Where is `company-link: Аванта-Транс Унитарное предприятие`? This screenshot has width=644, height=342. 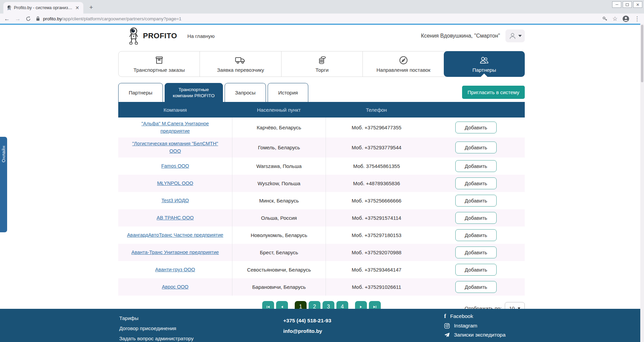
company-link: Аванта-Транс Унитарное предприятие is located at coordinates (175, 252).